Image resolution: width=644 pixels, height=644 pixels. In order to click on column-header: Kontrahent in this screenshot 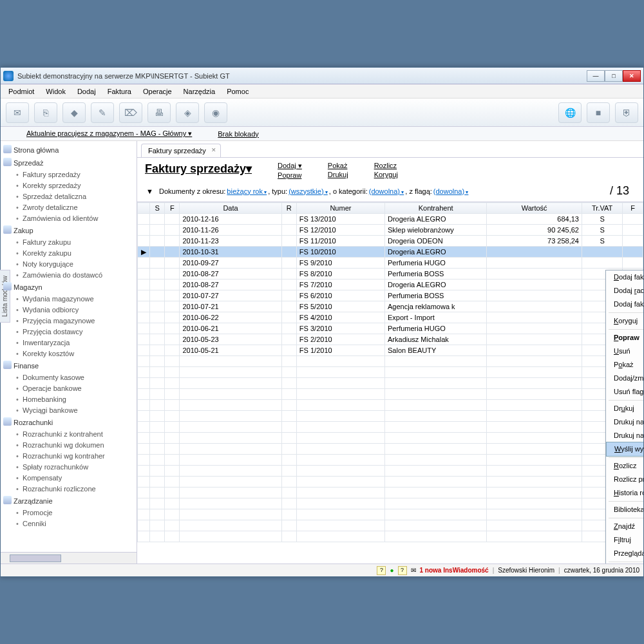, I will do `click(436, 209)`.